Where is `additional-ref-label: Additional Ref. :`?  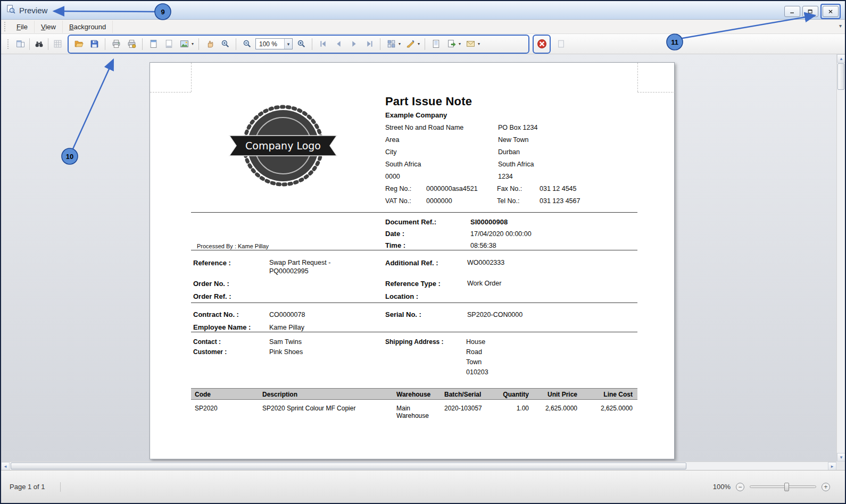
additional-ref-label: Additional Ref. : is located at coordinates (412, 263).